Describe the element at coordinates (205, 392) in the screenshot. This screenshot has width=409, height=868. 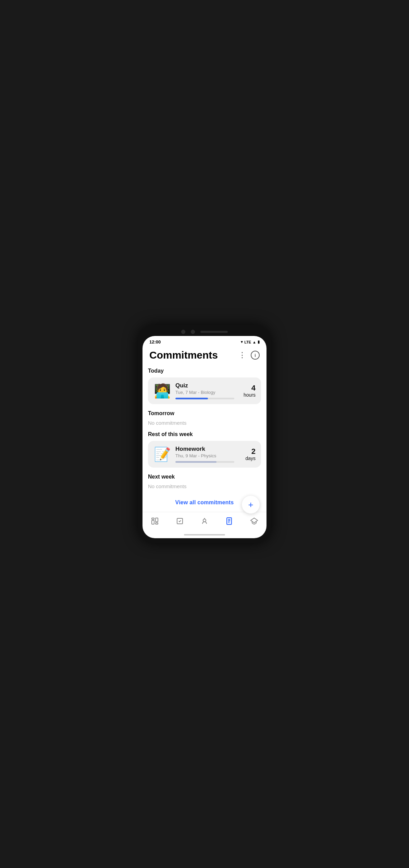
I see `quiz-subtitle: Tue, 7 Mar - Biology` at that location.